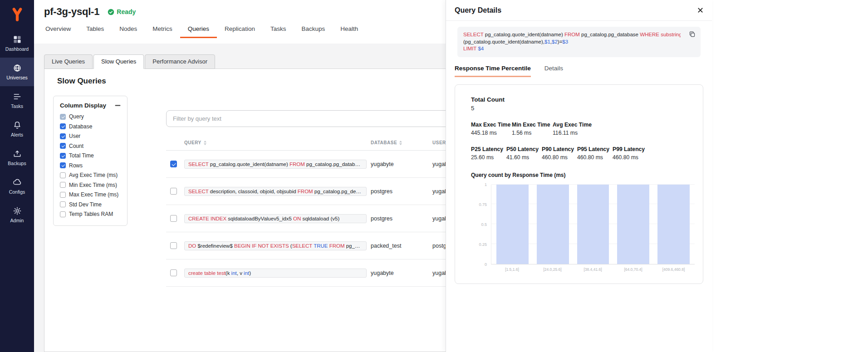 This screenshot has height=352, width=868. I want to click on column-option-label: User, so click(74, 136).